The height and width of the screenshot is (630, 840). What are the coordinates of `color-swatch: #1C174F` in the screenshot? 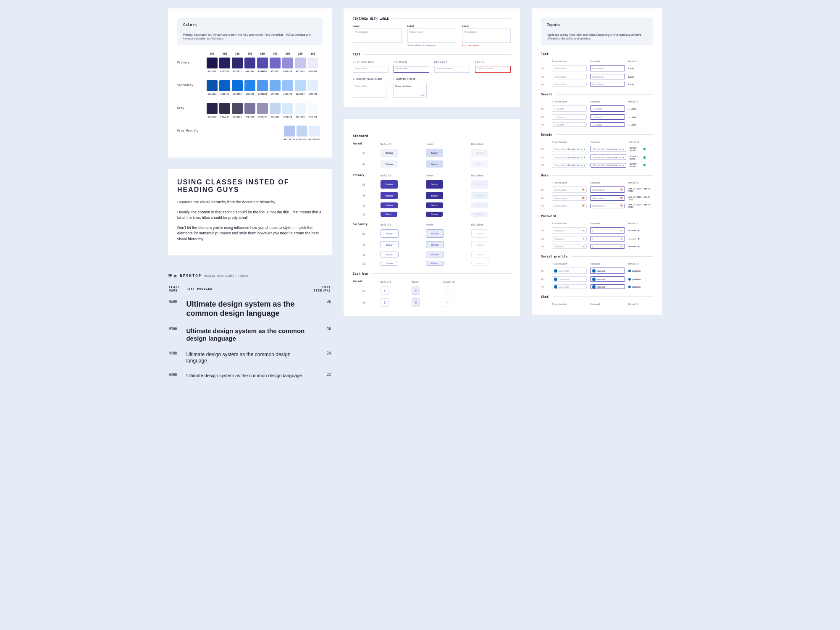 It's located at (212, 65).